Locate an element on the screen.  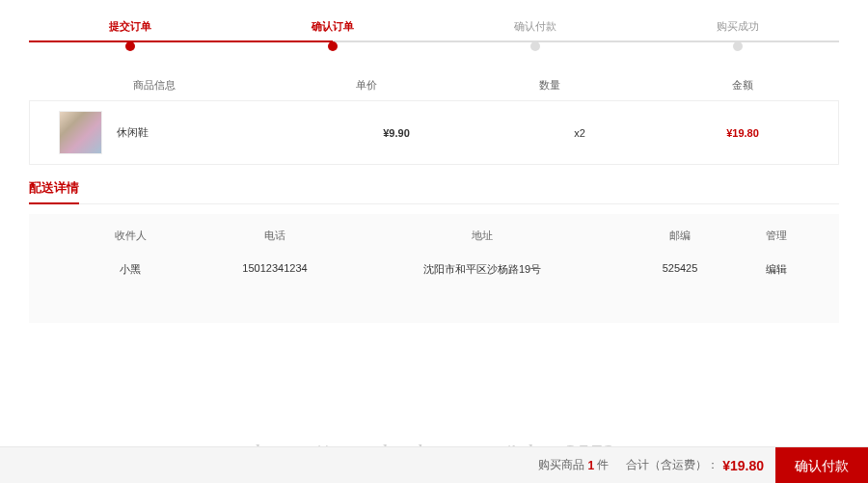
item-quantity: x2 is located at coordinates (580, 133).